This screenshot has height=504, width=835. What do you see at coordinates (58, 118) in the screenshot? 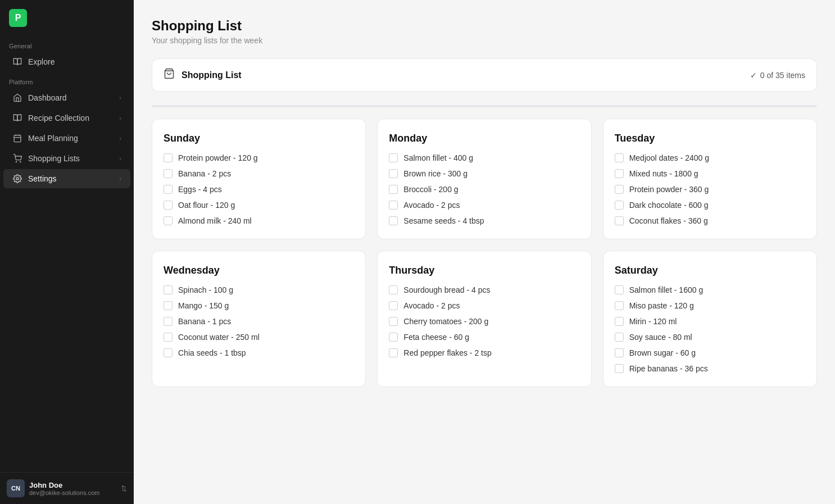
I see `recipe-collection-label: Recipe Collection` at bounding box center [58, 118].